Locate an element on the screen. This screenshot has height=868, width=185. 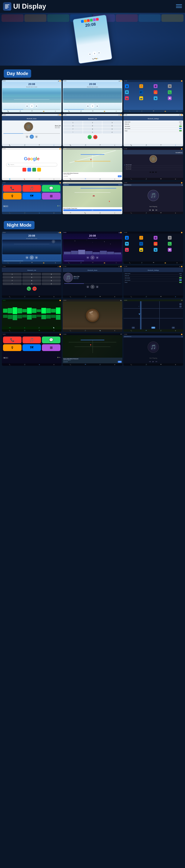
night-key-2: 2 is located at coordinates (32, 274).